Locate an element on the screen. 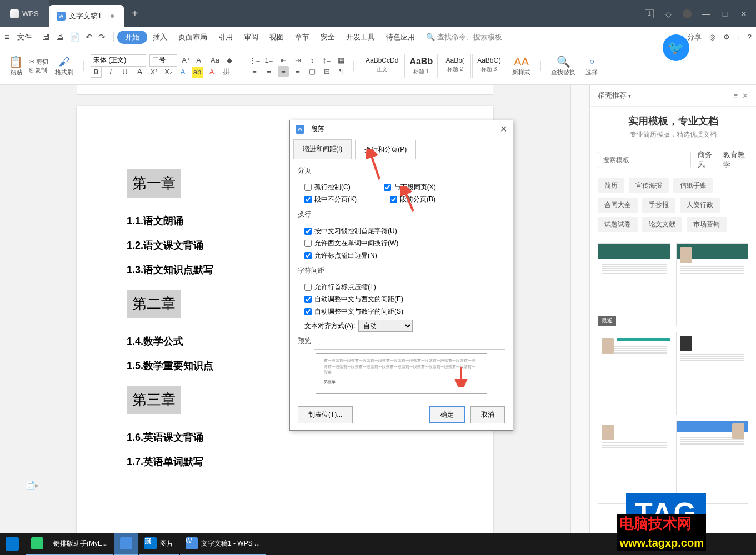 The width and height of the screenshot is (756, 555). ruler is located at coordinates (285, 90).